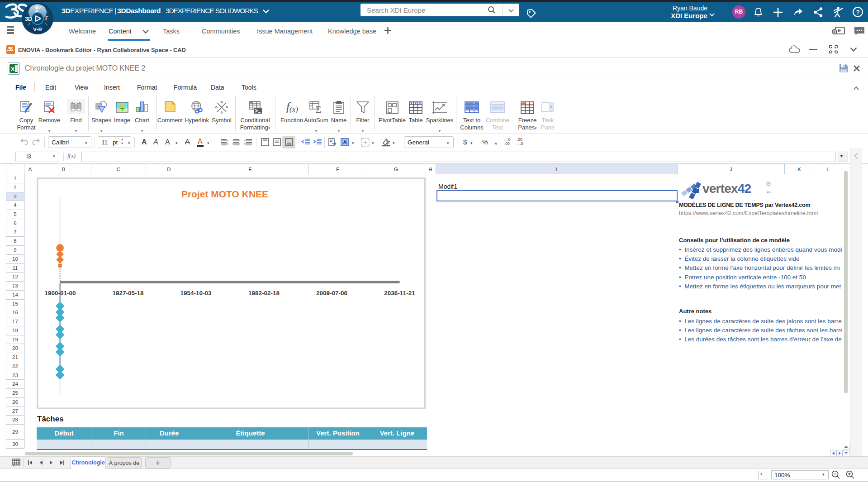  I want to click on svg-text: Σ, so click(318, 110).